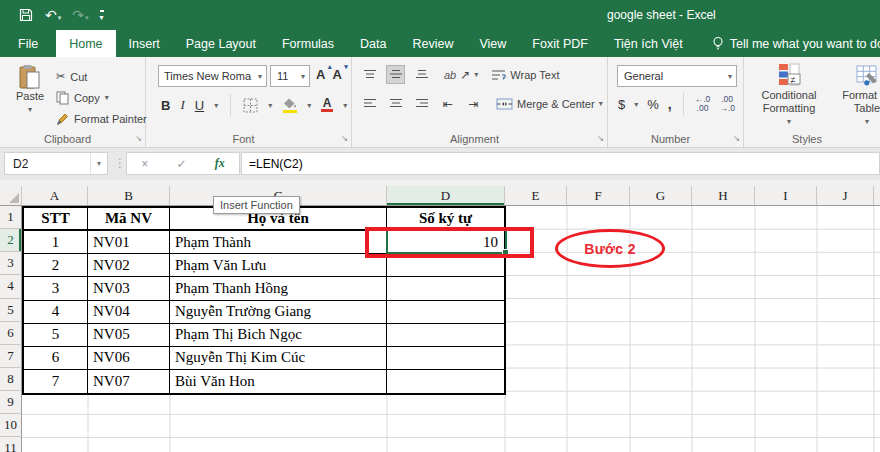 The width and height of the screenshot is (880, 452). What do you see at coordinates (786, 196) in the screenshot?
I see `column-header-i: I` at bounding box center [786, 196].